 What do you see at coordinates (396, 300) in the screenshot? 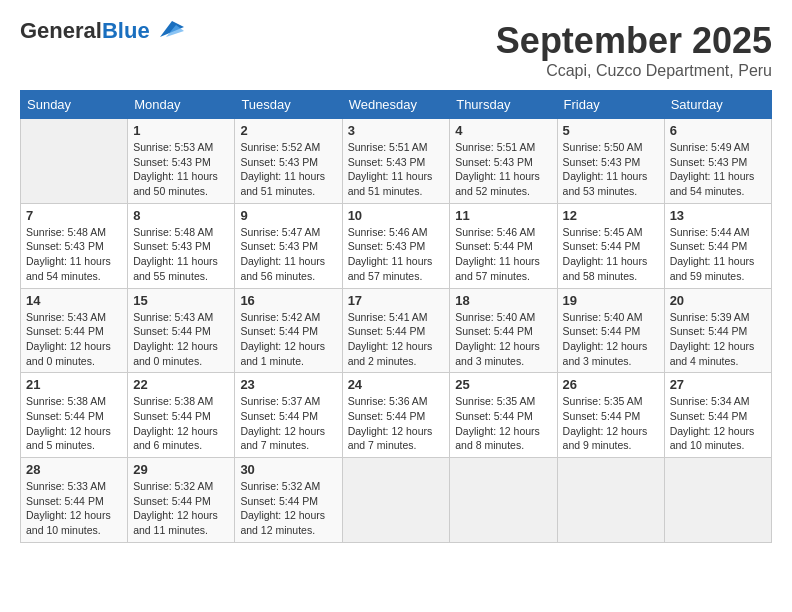
I see `day-number: 17` at bounding box center [396, 300].